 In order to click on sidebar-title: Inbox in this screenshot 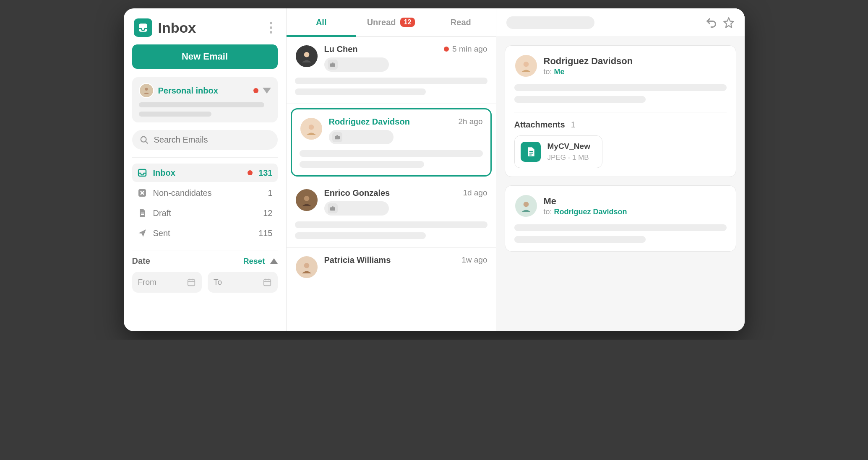, I will do `click(209, 28)`.